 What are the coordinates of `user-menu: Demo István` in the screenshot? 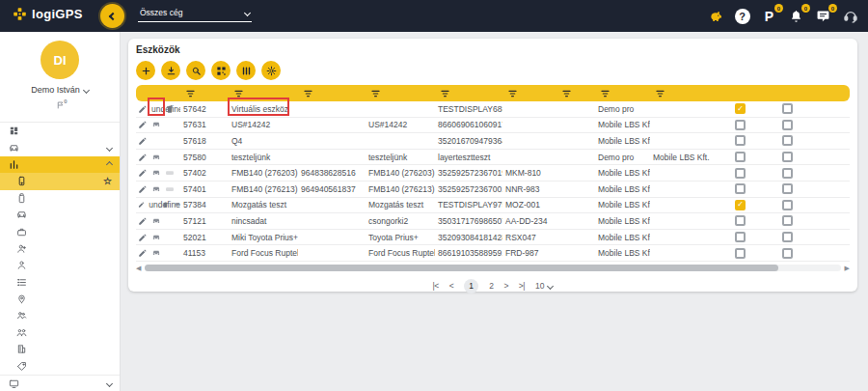 It's located at (60, 90).